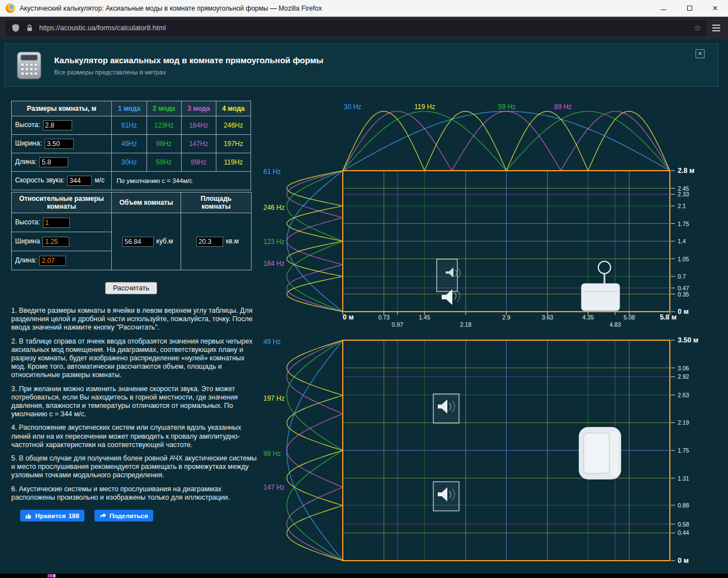 The height and width of the screenshot is (578, 728). What do you see at coordinates (600, 453) in the screenshot?
I see `armchair-icon` at bounding box center [600, 453].